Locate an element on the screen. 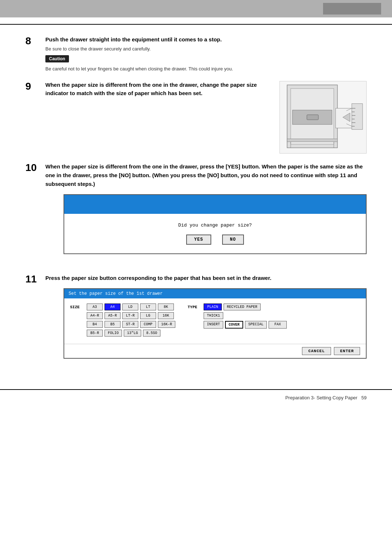 Image resolution: width=392 pixels, height=554 pixels. step-8-title: Push the drawer straight into the equipm… is located at coordinates (206, 40).